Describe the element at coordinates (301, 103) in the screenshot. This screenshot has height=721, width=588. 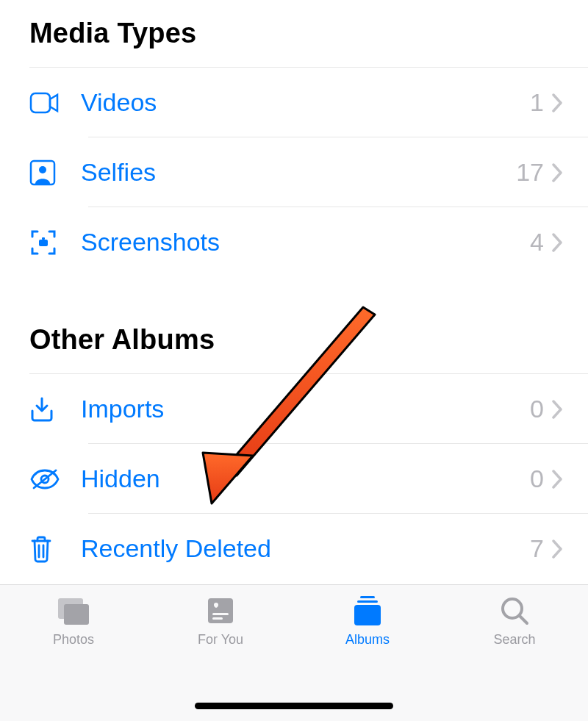
I see `row-label: Videos` at that location.